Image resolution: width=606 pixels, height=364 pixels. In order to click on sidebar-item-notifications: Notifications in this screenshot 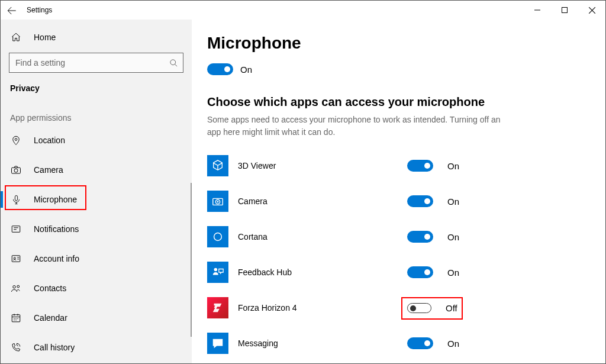, I will do `click(96, 229)`.